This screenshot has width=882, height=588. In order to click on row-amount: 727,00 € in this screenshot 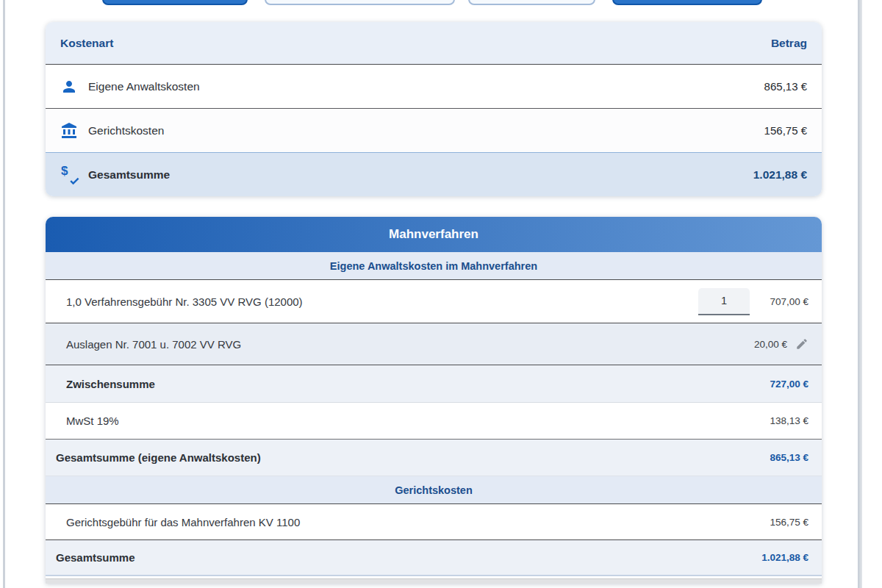, I will do `click(789, 384)`.